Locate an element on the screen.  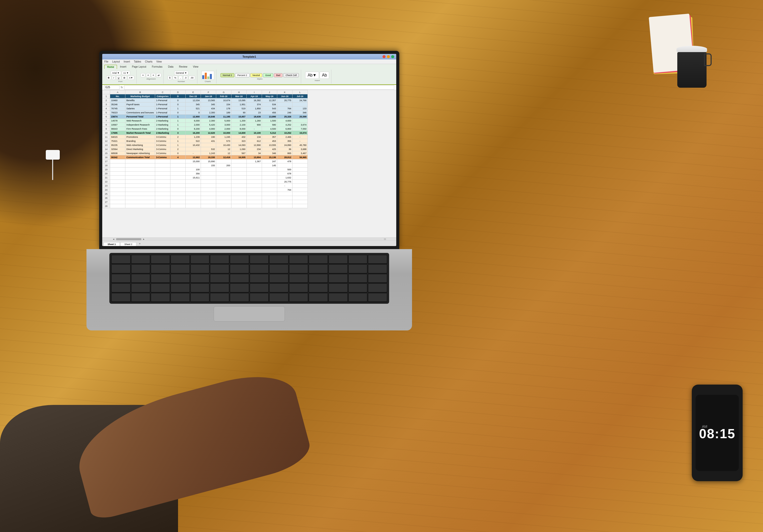
col-b-header: B is located at coordinates (140, 92).